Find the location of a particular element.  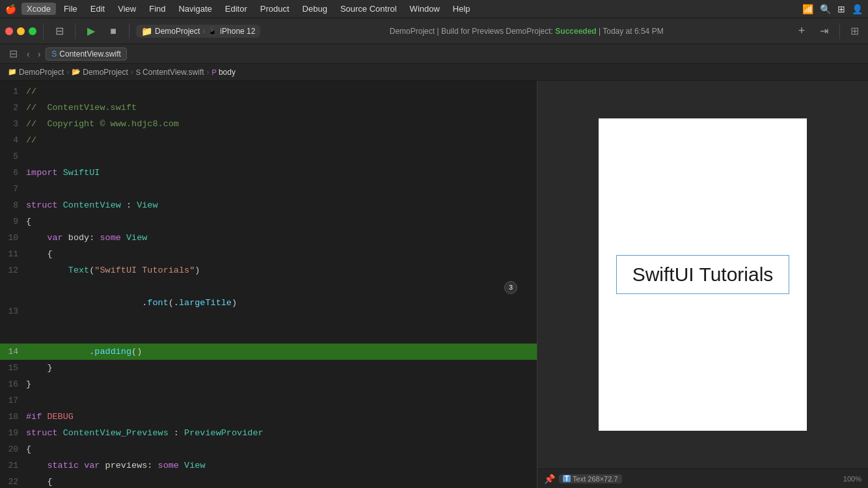

menu-find: Find is located at coordinates (157, 9).